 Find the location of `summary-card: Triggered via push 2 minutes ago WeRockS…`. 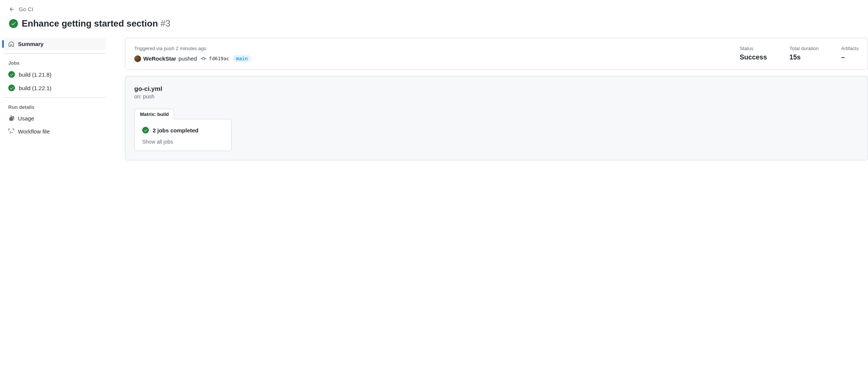

summary-card: Triggered via push 2 minutes ago WeRockS… is located at coordinates (496, 54).